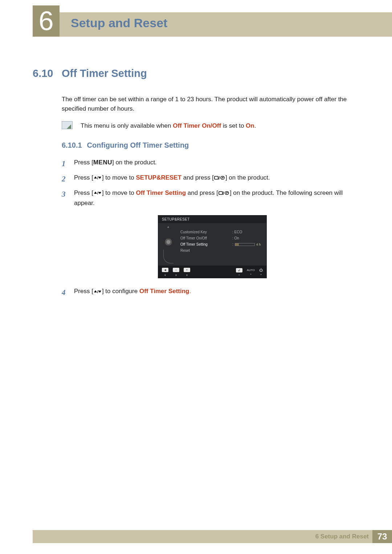 This screenshot has width=392, height=554. Describe the element at coordinates (212, 198) in the screenshot. I see `step-3: 3 Press [/] to move to Off Timer Setting…` at that location.